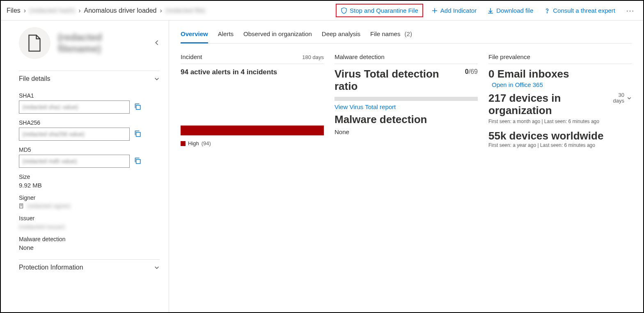  What do you see at coordinates (561, 85) in the screenshot?
I see `open-office365-link: Open in Office 365` at bounding box center [561, 85].